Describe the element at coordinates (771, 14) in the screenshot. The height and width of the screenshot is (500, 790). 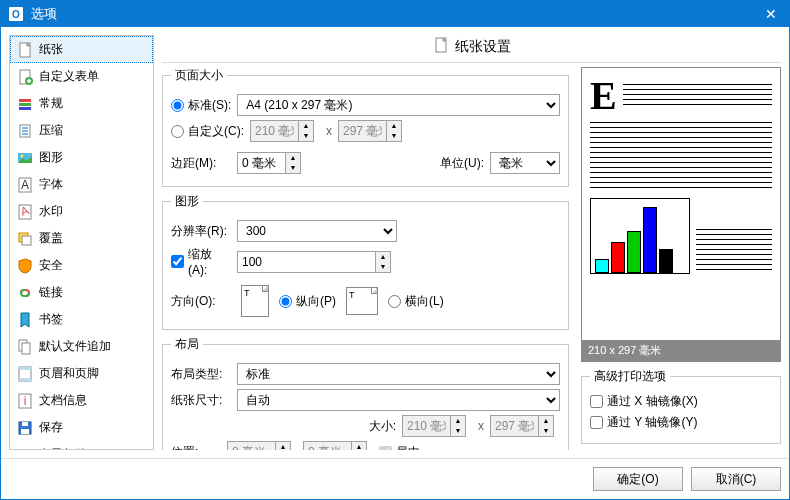
I see `close-button: ✕` at that location.